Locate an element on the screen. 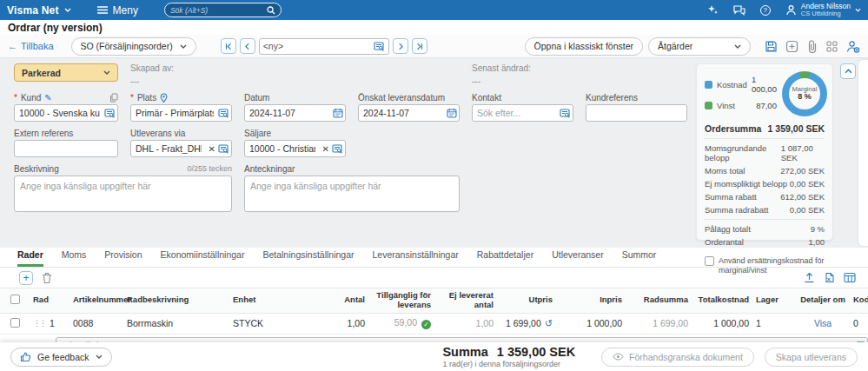 This screenshot has width=868, height=371. tab-provision: Provision is located at coordinates (123, 258).